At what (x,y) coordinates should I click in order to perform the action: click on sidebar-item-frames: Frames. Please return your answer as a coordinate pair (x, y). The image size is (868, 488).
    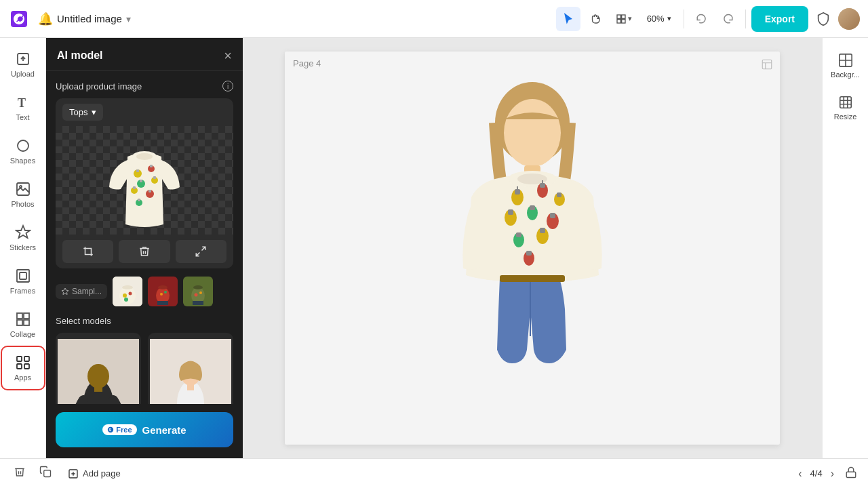
    Looking at the image, I should click on (23, 281).